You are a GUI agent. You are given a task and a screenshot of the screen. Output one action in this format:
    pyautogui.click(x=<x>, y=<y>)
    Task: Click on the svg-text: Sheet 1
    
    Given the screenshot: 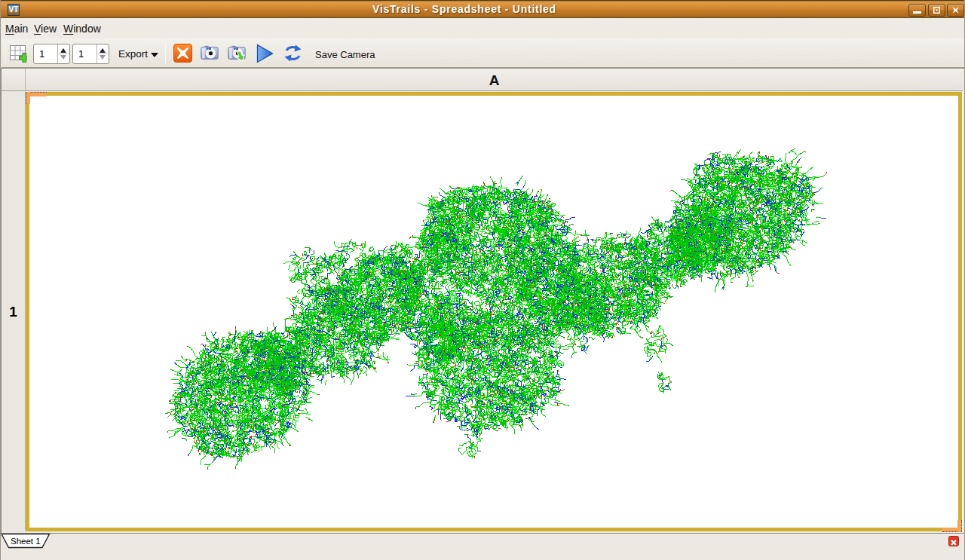 What is the action you would take?
    pyautogui.click(x=26, y=541)
    